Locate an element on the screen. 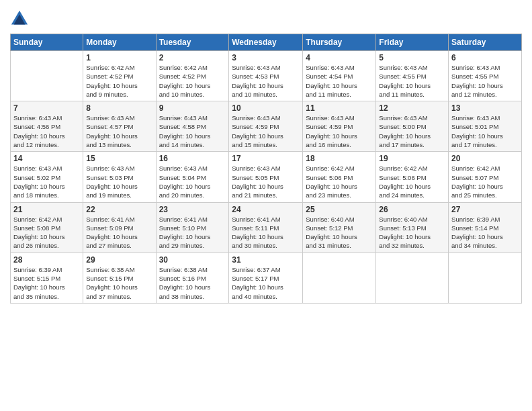 This screenshot has width=532, height=411. logo-icon is located at coordinates (19, 19).